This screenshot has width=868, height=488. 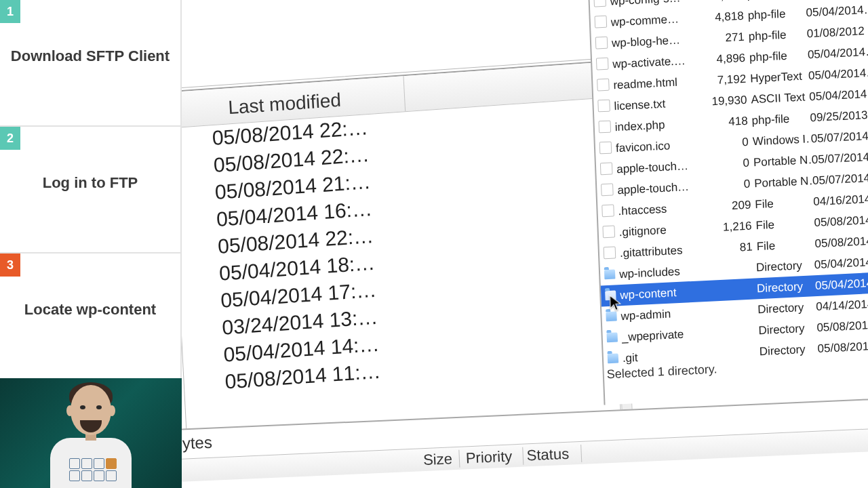 I want to click on step-2-label: Log in to FTP, so click(x=90, y=183).